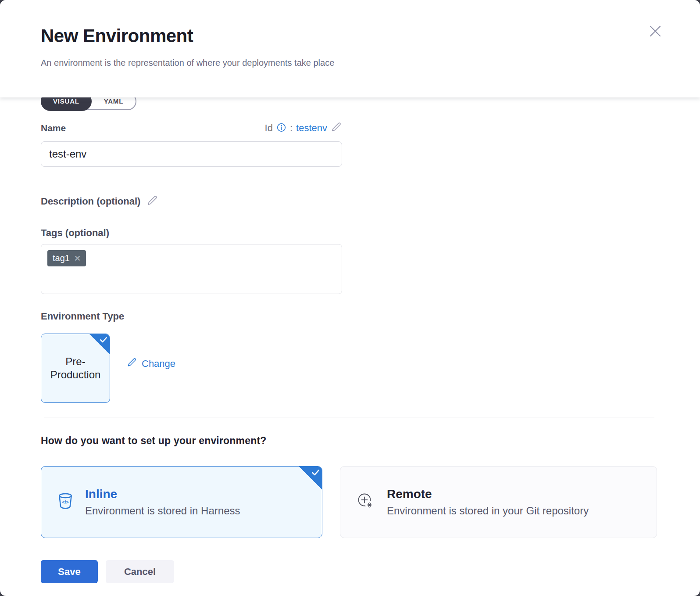 The image size is (700, 596). Describe the element at coordinates (488, 502) in the screenshot. I see `remote-option-text: Remote Environment is stored in your Git…` at that location.